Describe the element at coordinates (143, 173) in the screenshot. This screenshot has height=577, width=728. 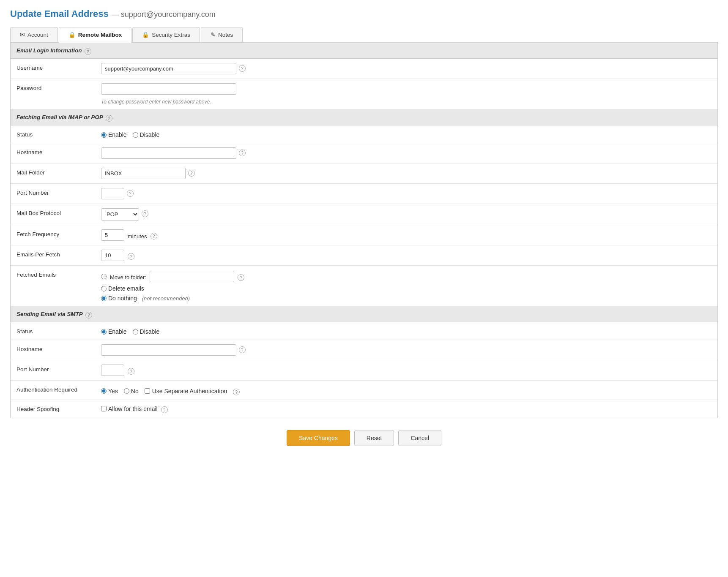
I see `mail-folder-input` at that location.